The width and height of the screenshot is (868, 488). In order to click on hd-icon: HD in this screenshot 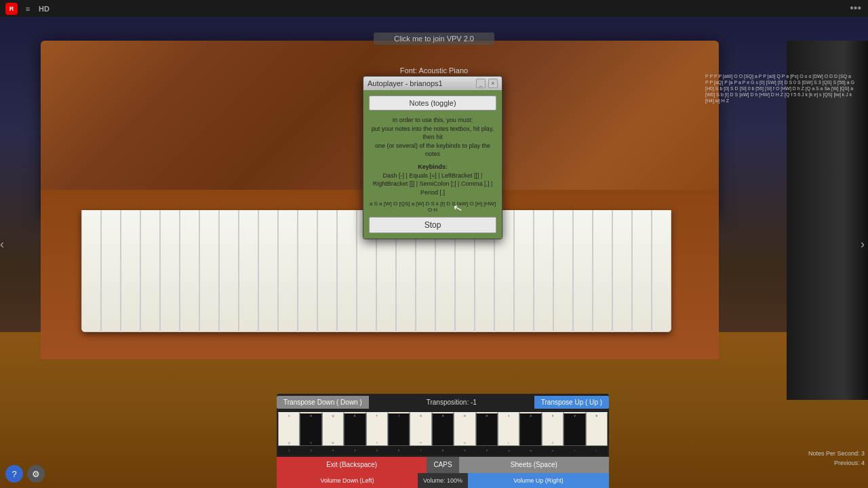, I will do `click(44, 9)`.